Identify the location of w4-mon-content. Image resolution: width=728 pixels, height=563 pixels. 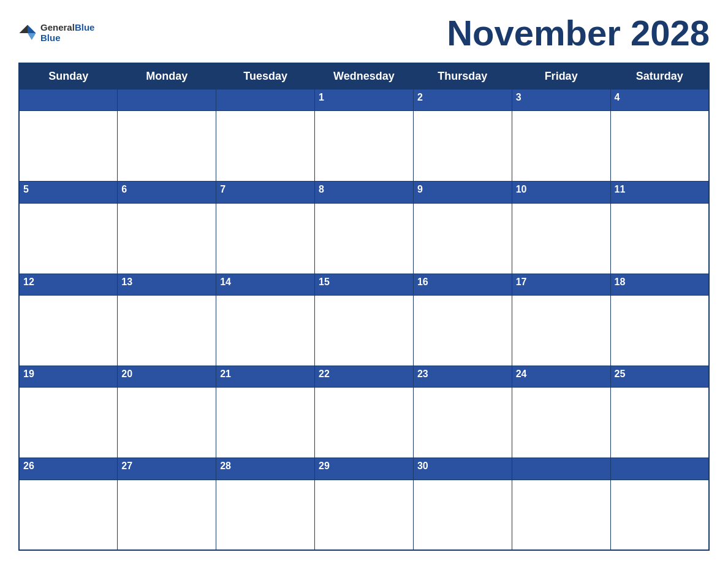
(167, 423).